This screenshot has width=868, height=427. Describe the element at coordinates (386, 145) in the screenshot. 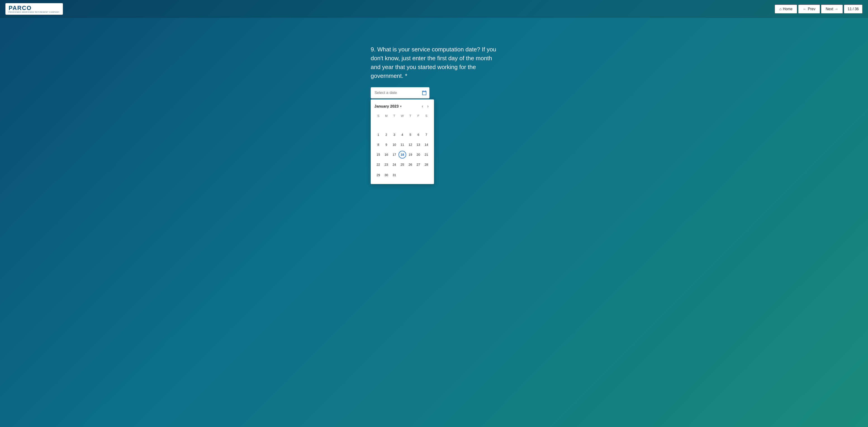

I see `day-number: 9` at that location.